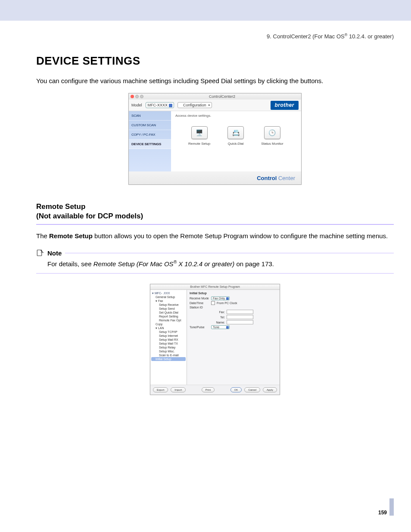  I want to click on heading-rule, so click(215, 224).